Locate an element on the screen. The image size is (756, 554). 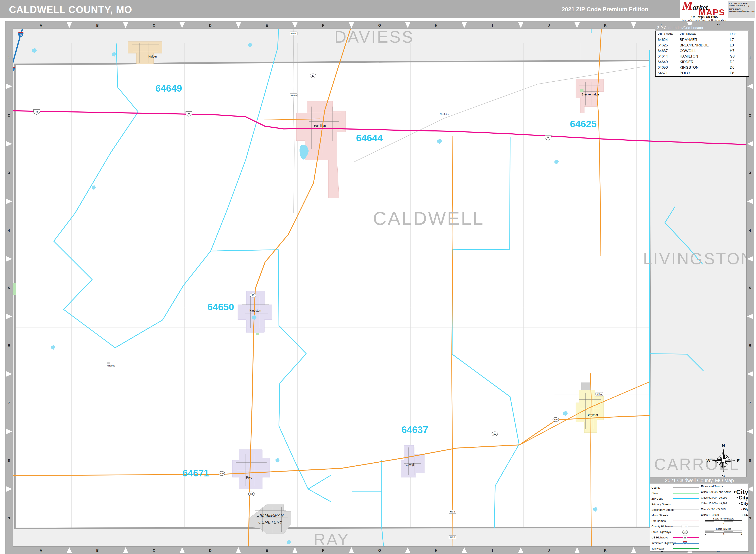
zip-line-sample is located at coordinates (686, 499).